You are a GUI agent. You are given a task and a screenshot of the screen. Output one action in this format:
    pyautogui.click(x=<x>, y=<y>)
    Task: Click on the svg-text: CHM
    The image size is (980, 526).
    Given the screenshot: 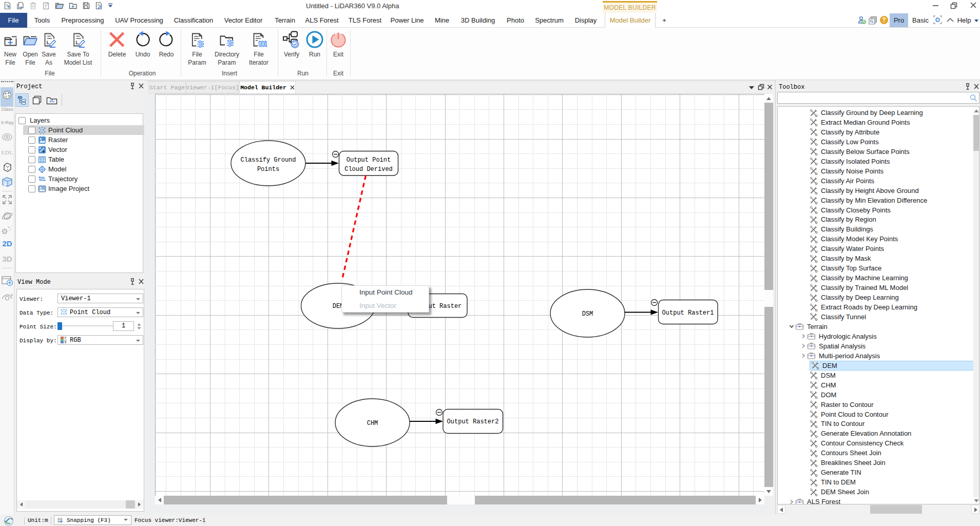 What is the action you would take?
    pyautogui.click(x=373, y=423)
    